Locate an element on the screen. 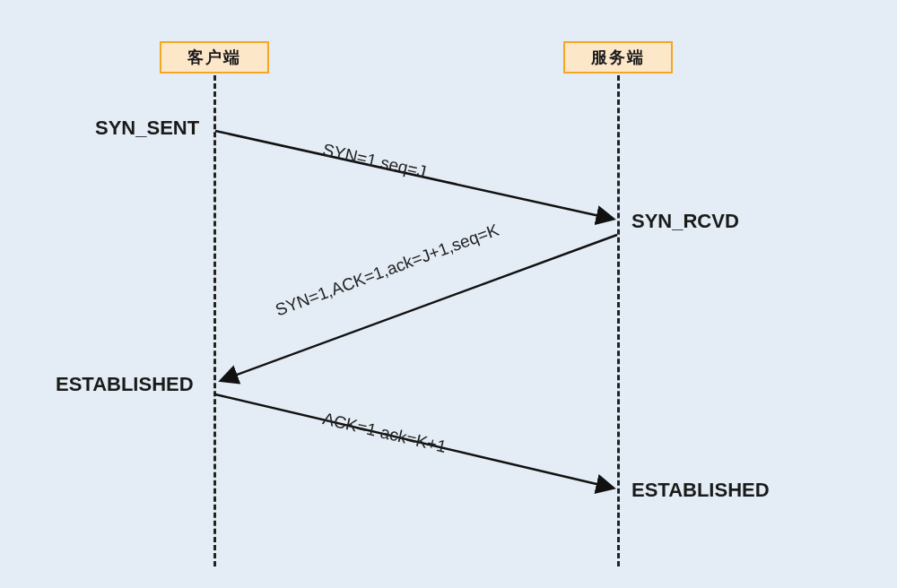 This screenshot has height=588, width=897. message-m1: SYN=1 seq=J is located at coordinates (375, 161).